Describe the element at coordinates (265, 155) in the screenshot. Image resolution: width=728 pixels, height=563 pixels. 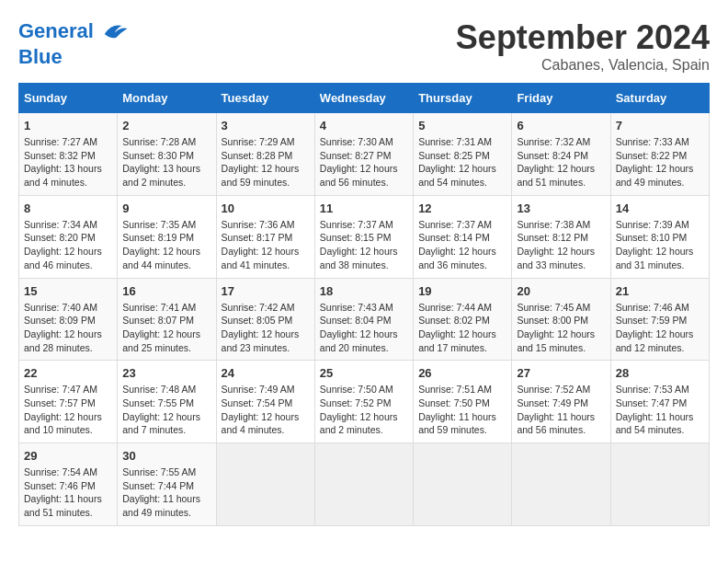
I see `calendar-cell: 3 Sunrise: 7:29 AM Sunset: 8:28 PM Dayli…` at that location.